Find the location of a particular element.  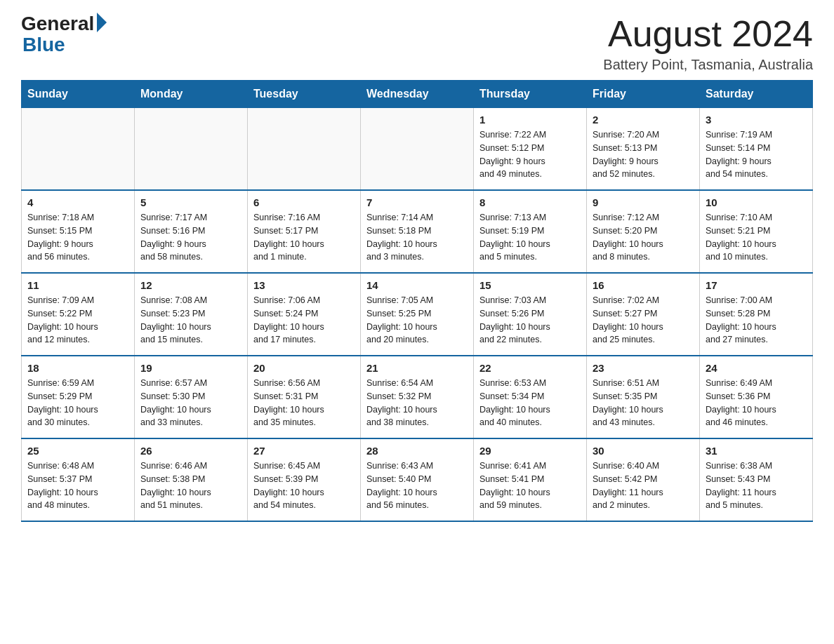

day-cell: 7Sunrise: 7:14 AMSunset: 5:18 PMDaylight… is located at coordinates (417, 232).